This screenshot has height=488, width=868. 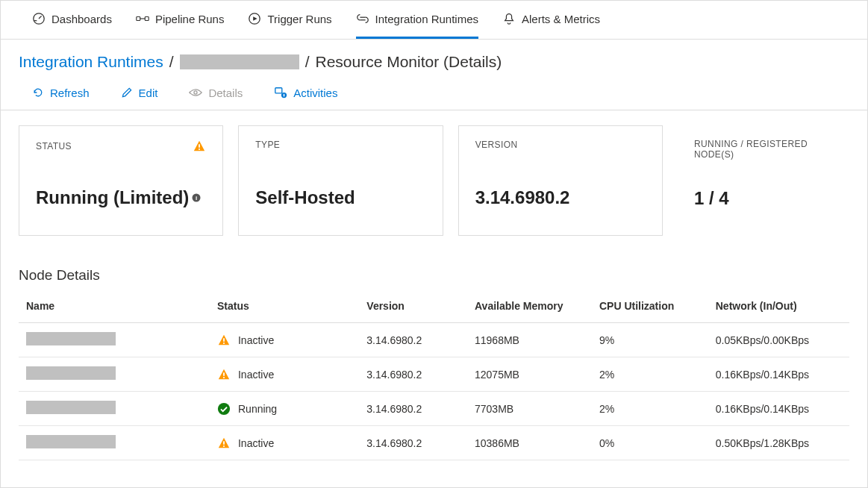 I want to click on col-memory: Available Memory, so click(x=530, y=306).